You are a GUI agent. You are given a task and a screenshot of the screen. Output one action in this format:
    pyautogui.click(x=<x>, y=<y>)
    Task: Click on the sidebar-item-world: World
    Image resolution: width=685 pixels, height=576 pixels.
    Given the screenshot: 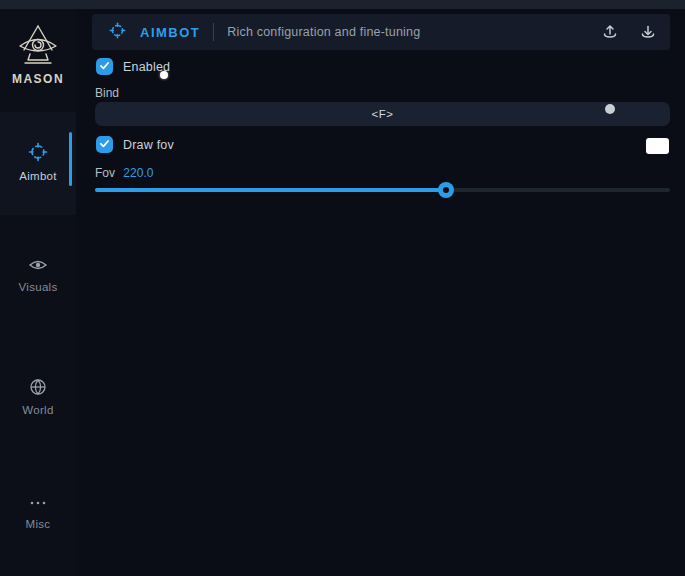 What is the action you would take?
    pyautogui.click(x=38, y=397)
    